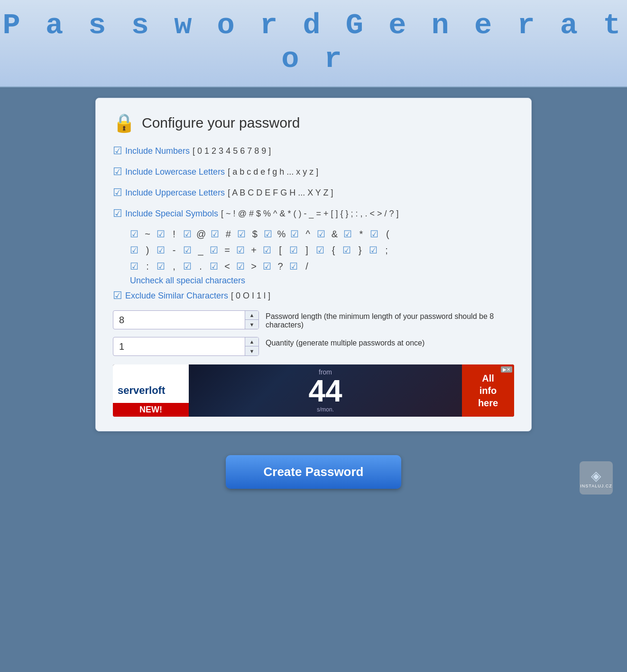 Image resolution: width=627 pixels, height=672 pixels. I want to click on bottom-bar: Create Password ◈ INSTALUJ.CZ, so click(314, 473).